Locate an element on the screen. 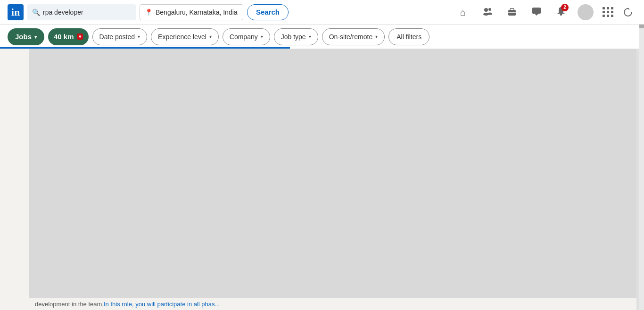  company-label: Company is located at coordinates (244, 37).